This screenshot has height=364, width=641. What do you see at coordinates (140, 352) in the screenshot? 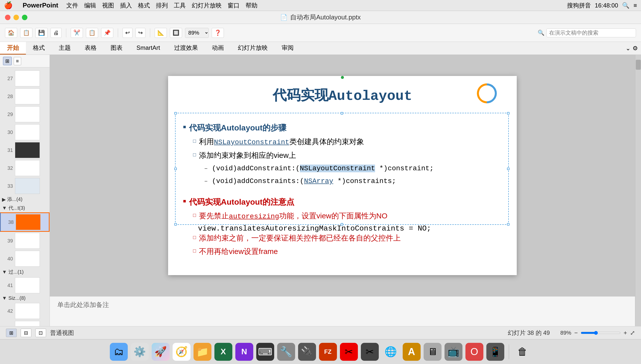
I see `dock-sysprefs: ⚙️` at bounding box center [140, 352].